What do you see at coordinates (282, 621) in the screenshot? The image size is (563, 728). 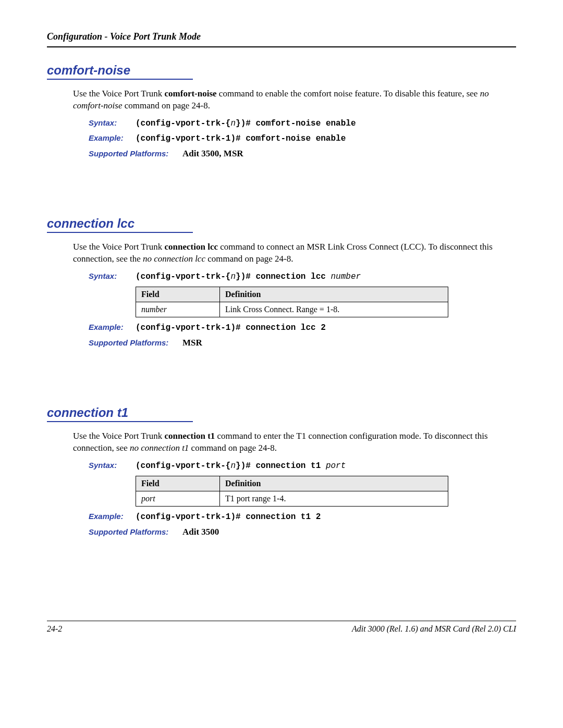 I see `footer-rule` at bounding box center [282, 621].